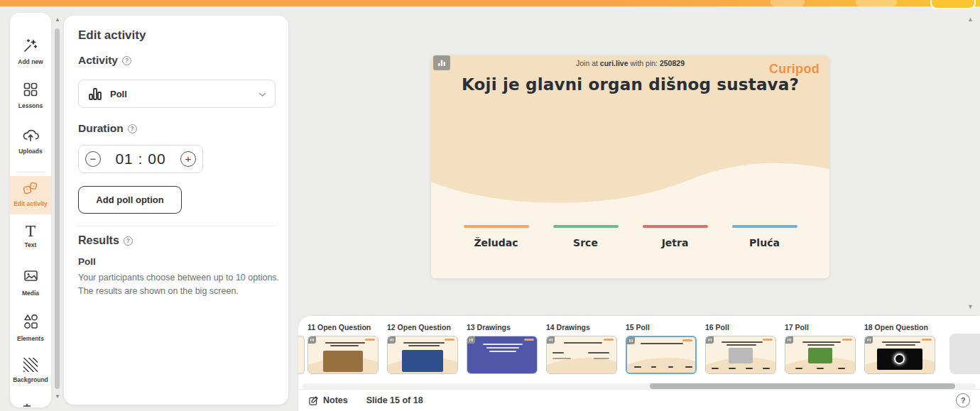  Describe the element at coordinates (638, 327) in the screenshot. I see `thumbnail-label: 15 Poll` at that location.